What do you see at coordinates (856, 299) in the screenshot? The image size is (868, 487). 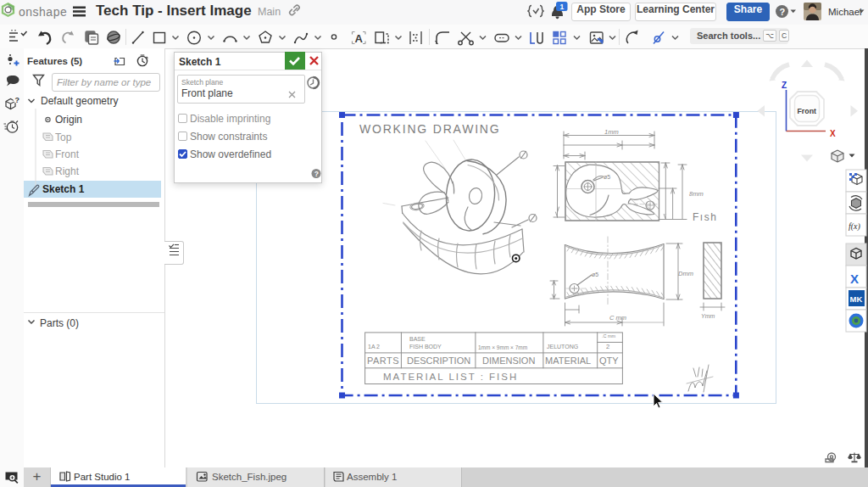 I see `svg-text: MK` at bounding box center [856, 299].